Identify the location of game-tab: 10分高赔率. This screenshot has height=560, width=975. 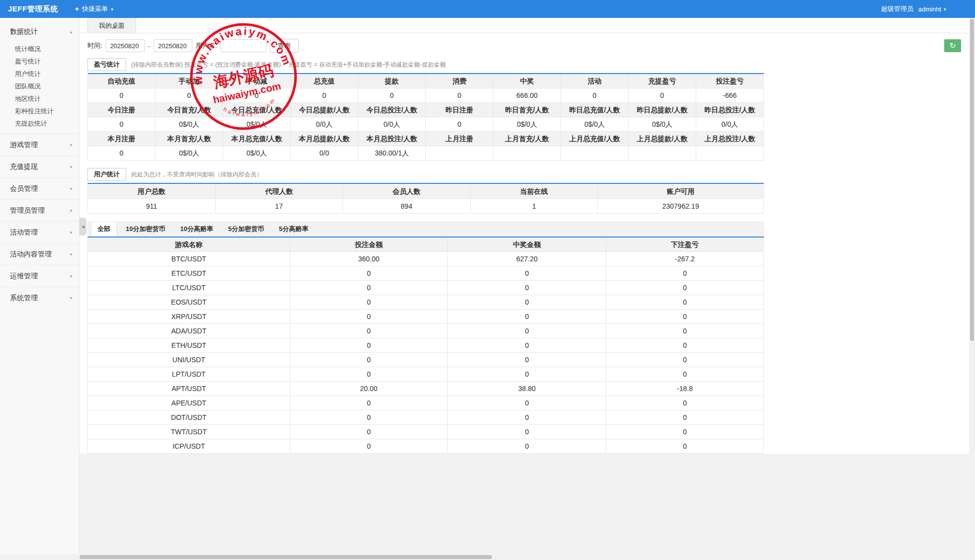
(196, 230).